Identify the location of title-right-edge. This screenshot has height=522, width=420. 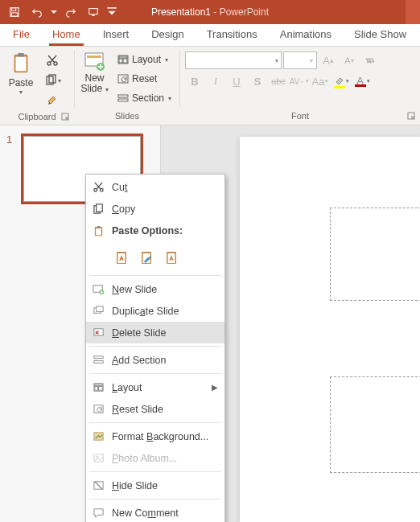
(413, 12).